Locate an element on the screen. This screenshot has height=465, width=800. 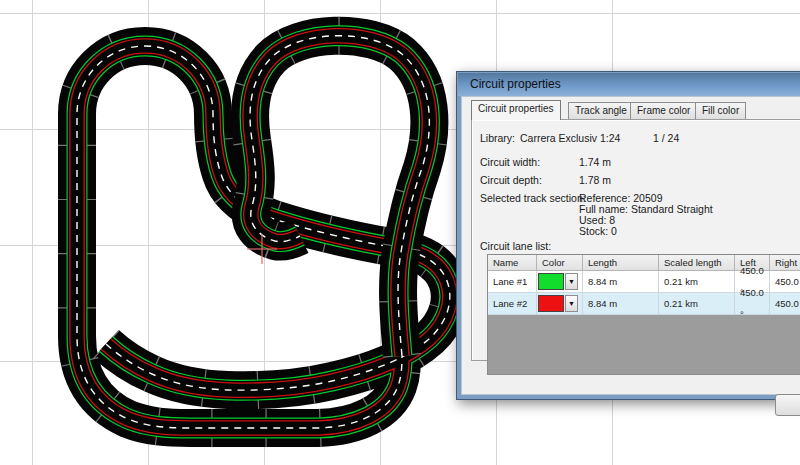
lane2-length: 8.84 m is located at coordinates (621, 304).